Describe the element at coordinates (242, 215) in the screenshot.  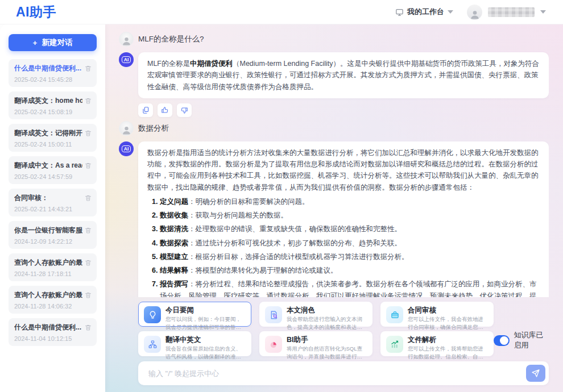
I see `step-text: 获取与分析问题相关的数据。` at that location.